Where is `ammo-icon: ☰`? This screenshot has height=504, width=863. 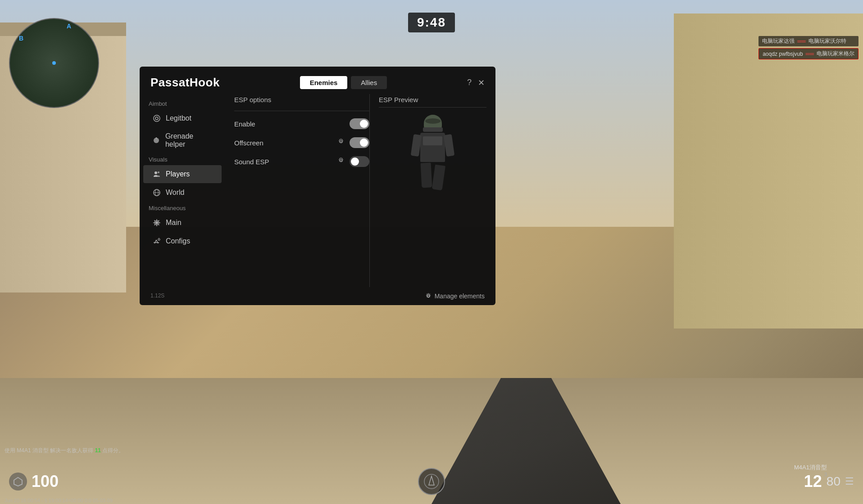 ammo-icon: ☰ is located at coordinates (849, 482).